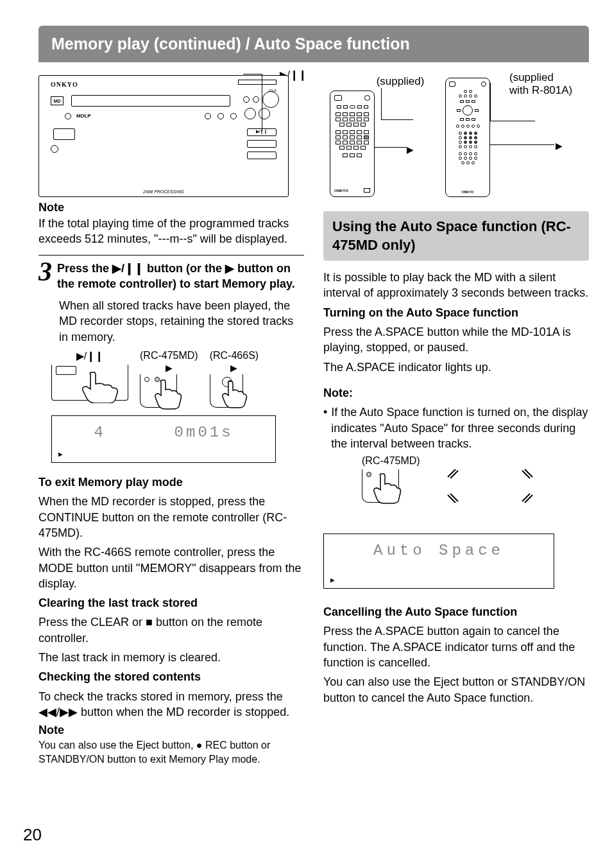 Image resolution: width=612 pixels, height=868 pixels. Describe the element at coordinates (559, 146) in the screenshot. I see `play-icon-2: ▶` at that location.